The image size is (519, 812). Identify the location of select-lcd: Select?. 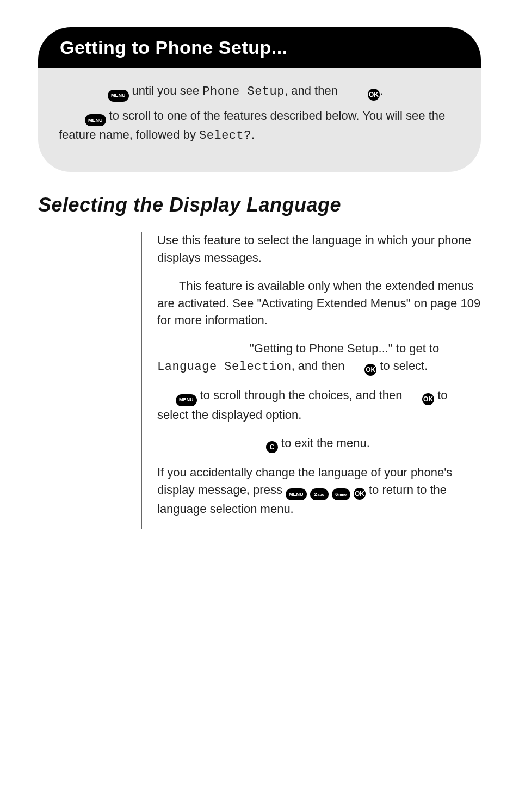
(225, 136).